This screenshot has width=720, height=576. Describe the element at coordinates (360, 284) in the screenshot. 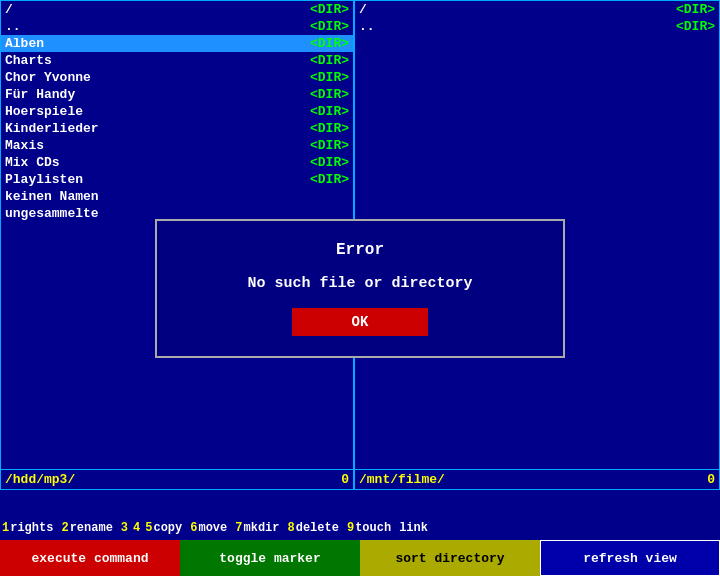

I see `dialog-message: No such file or directory` at that location.